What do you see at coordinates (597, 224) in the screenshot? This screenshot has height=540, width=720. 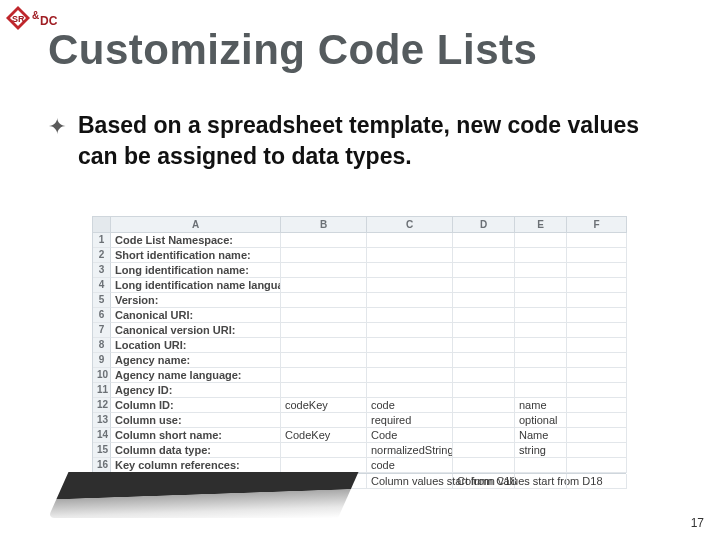 I see `col-F: F` at bounding box center [597, 224].